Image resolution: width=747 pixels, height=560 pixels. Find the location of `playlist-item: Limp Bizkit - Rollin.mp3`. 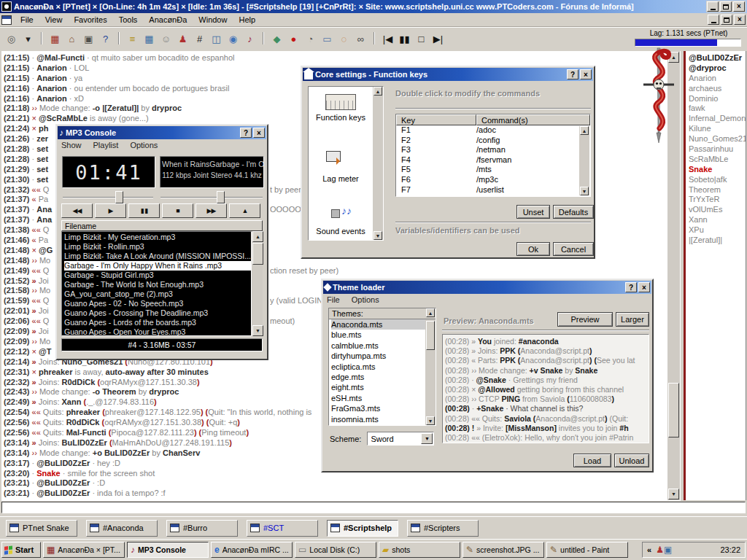

playlist-item: Limp Bizkit - Rollin.mp3 is located at coordinates (156, 246).